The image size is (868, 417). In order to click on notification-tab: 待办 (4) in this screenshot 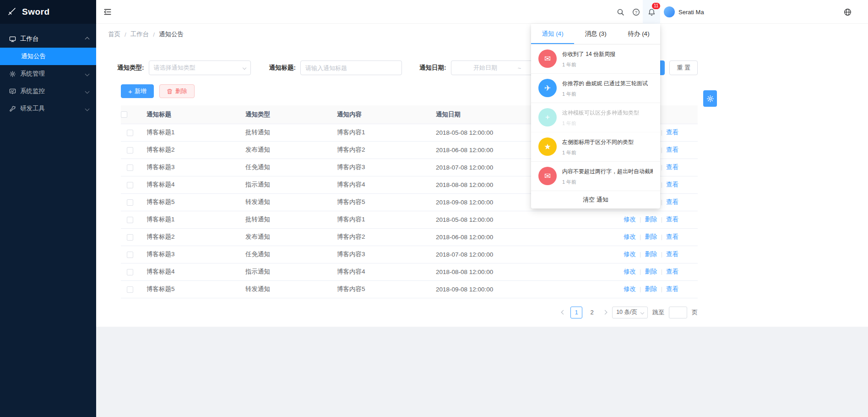, I will do `click(639, 34)`.